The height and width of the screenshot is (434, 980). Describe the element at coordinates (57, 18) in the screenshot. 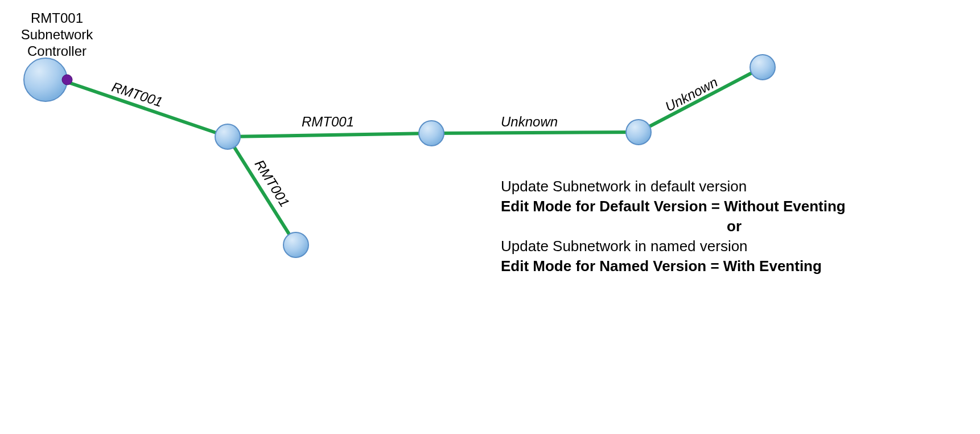

I see `controller-label-line1: RMT001` at that location.